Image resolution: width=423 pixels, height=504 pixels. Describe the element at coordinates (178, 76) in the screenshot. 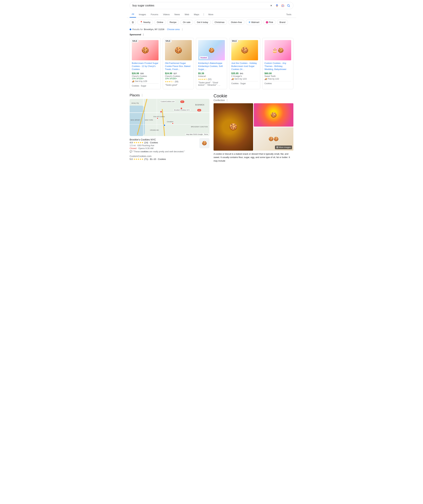

I see `product-seller-2: Cheryl's Cookies` at that location.